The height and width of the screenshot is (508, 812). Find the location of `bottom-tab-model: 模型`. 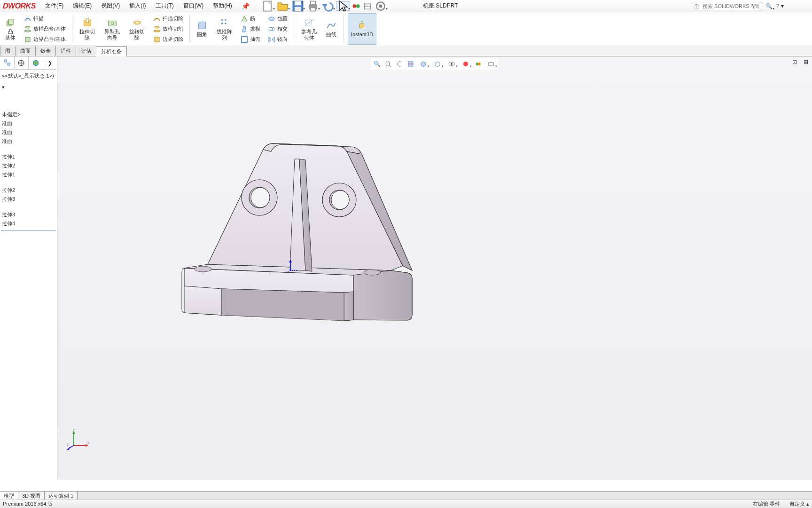

bottom-tab-model: 模型 is located at coordinates (9, 496).